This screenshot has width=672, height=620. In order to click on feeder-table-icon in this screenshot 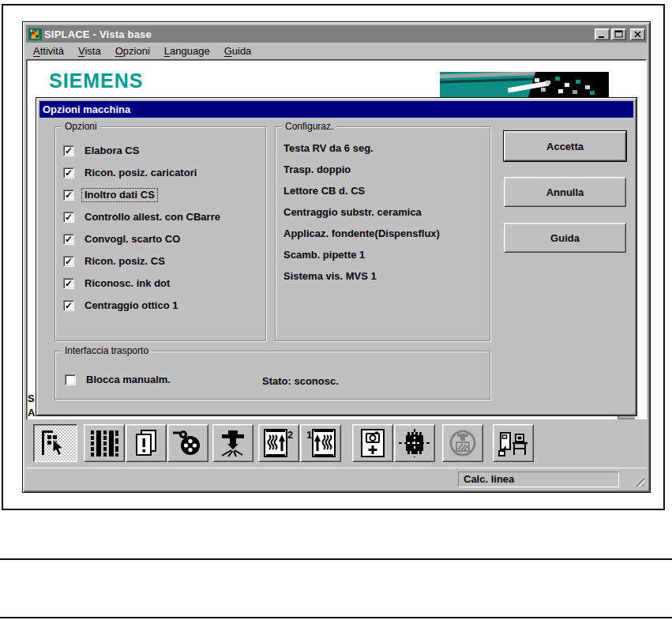, I will do `click(104, 443)`.